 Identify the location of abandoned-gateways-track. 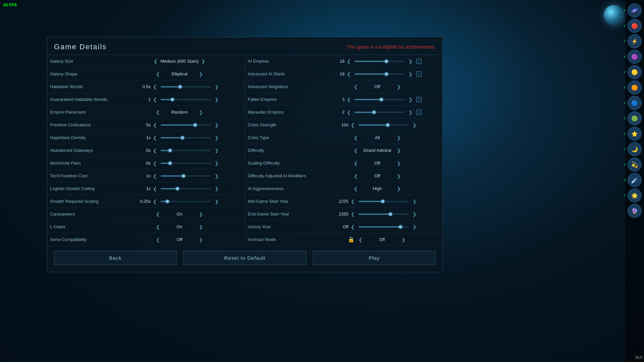
(186, 150).